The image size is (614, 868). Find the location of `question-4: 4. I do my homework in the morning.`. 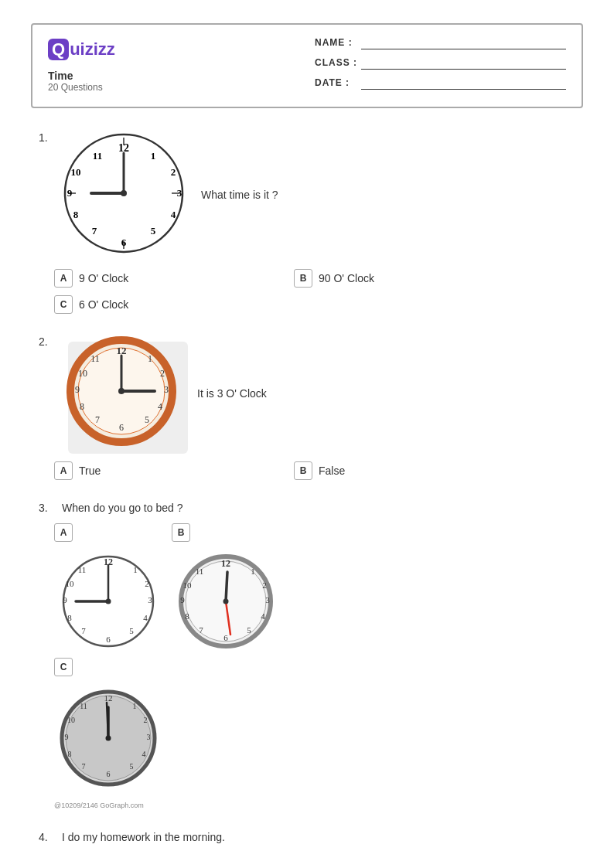

question-4: 4. I do my homework in the morning. is located at coordinates (307, 837).